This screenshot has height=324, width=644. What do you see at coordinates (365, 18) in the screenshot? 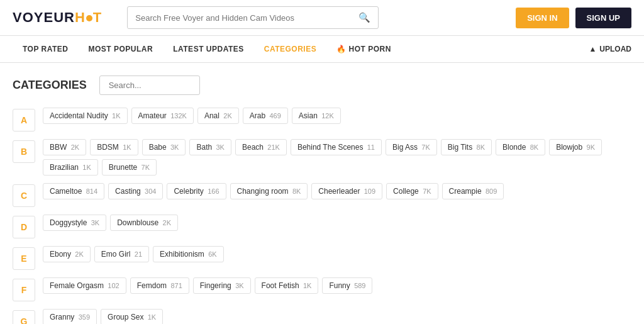
I see `search-button: 🔍` at bounding box center [365, 18].